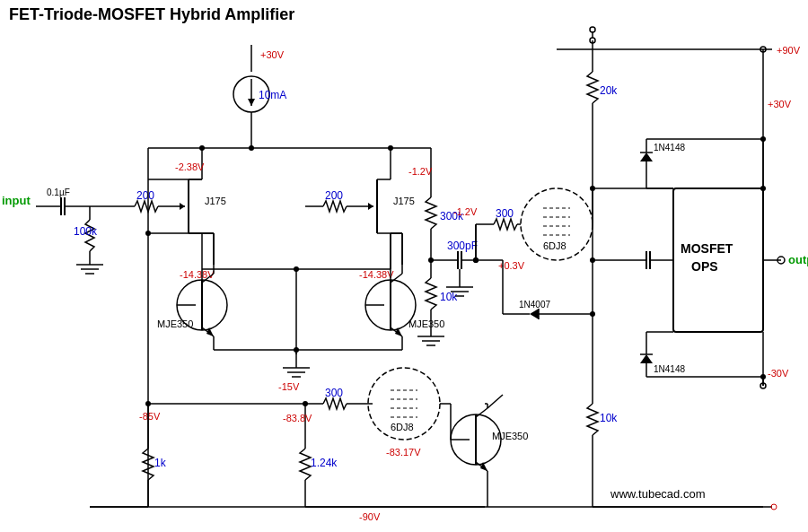 This screenshot has height=532, width=808. I want to click on v30n-right-label: -30V, so click(778, 373).